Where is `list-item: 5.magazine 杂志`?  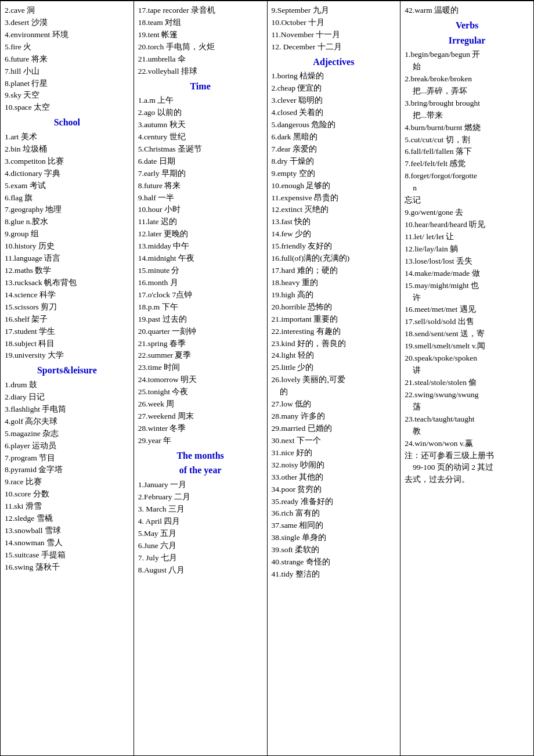
list-item: 5.magazine 杂志 is located at coordinates (67, 434).